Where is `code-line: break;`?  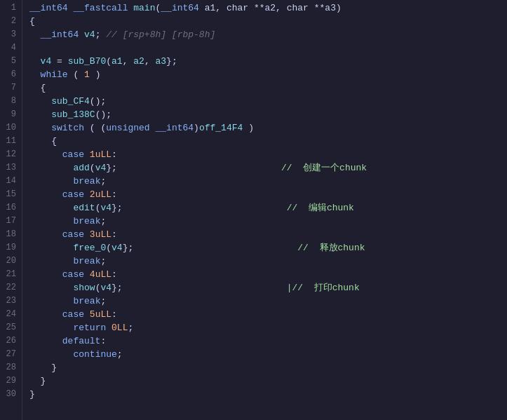 code-line: break; is located at coordinates (268, 302).